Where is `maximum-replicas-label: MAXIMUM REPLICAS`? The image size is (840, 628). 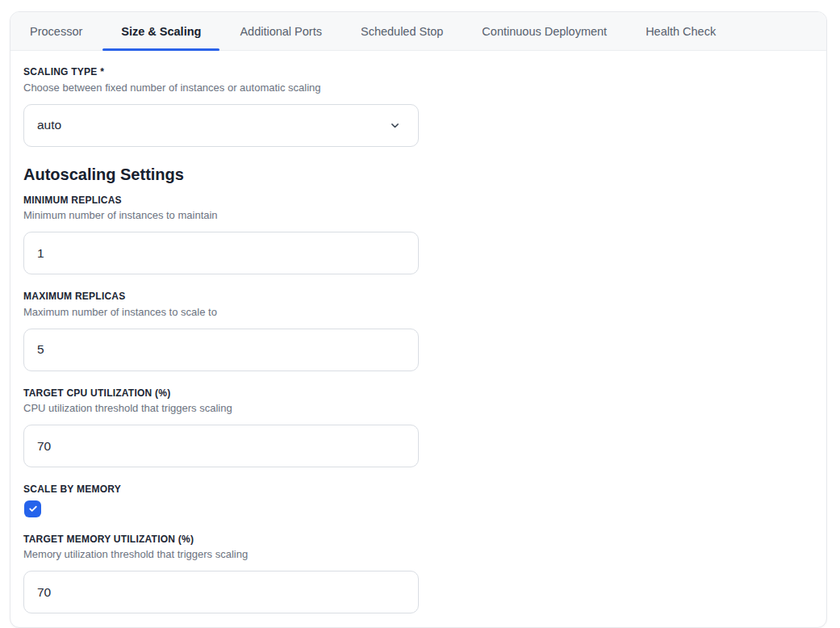
maximum-replicas-label: MAXIMUM REPLICAS is located at coordinates (418, 297).